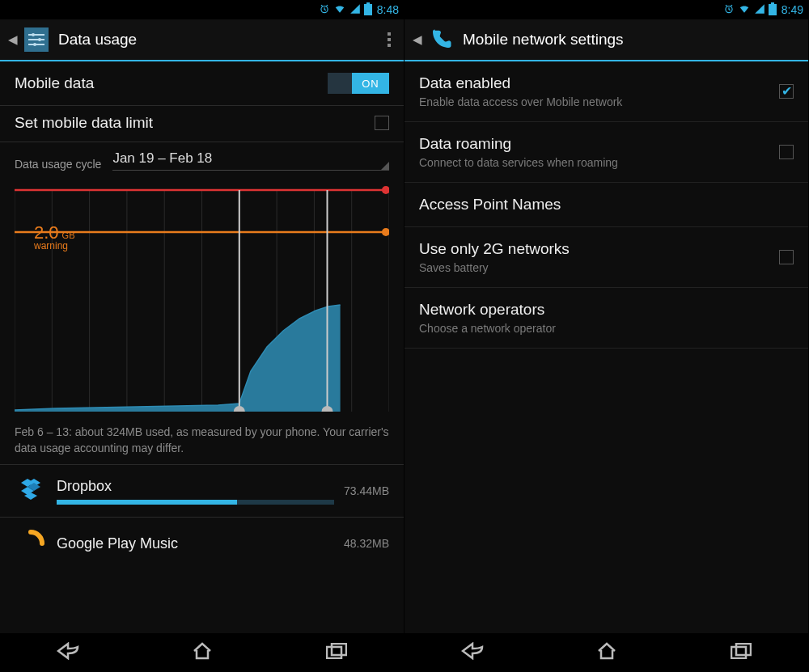  I want to click on setting-title: Access Point Names, so click(607, 205).